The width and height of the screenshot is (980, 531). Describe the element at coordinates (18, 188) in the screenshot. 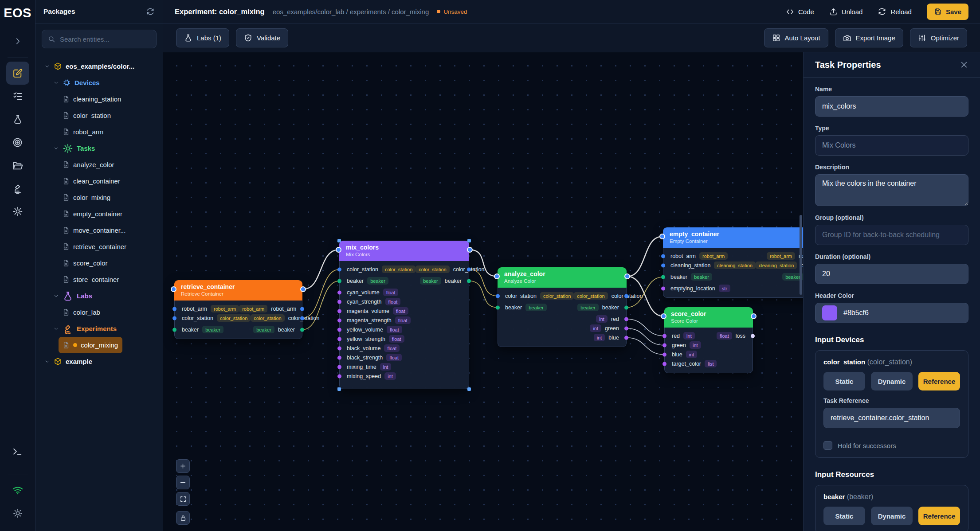

I see `rail-item-experiments` at that location.